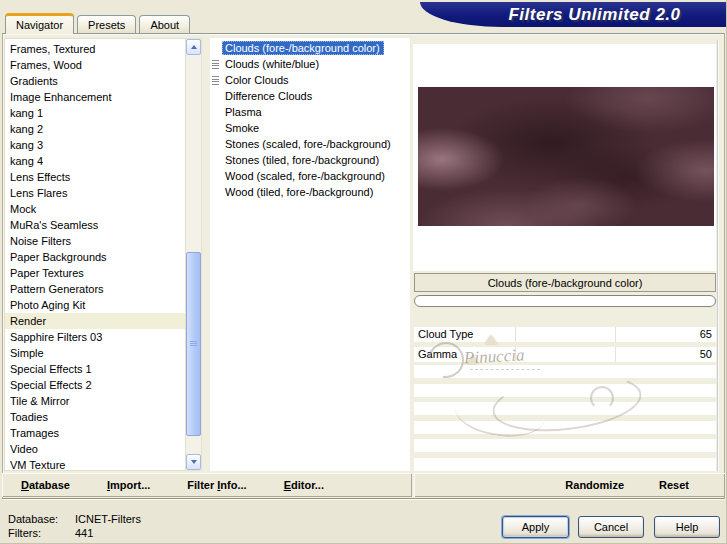 The width and height of the screenshot is (727, 544). Describe the element at coordinates (566, 156) in the screenshot. I see `preview-image` at that location.